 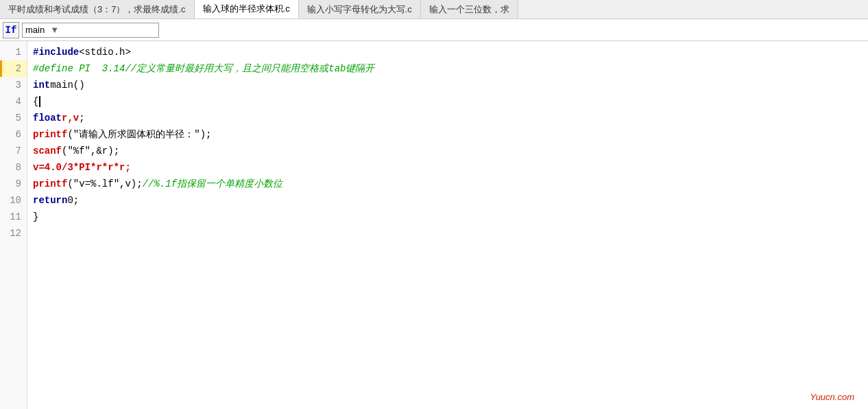 What do you see at coordinates (450, 217) in the screenshot?
I see `code-line-11: }` at bounding box center [450, 217].